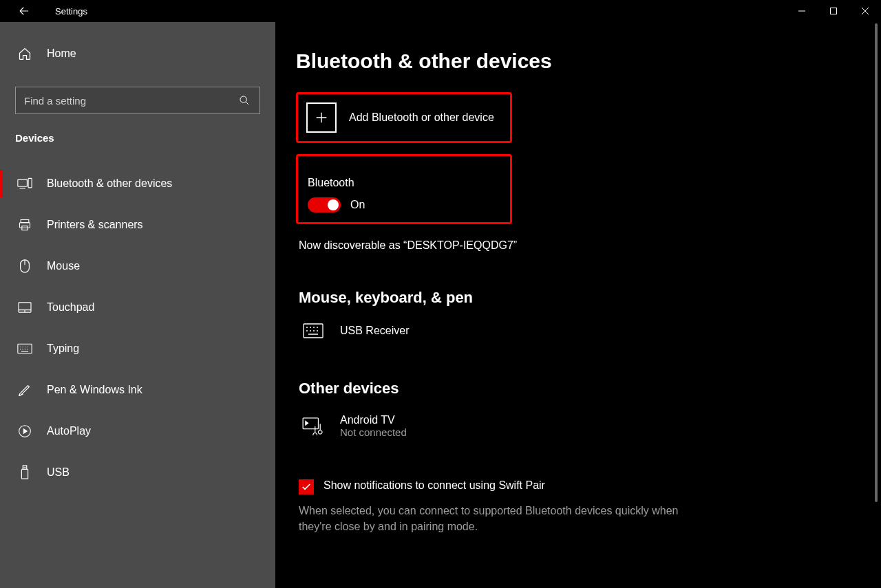 Image resolution: width=881 pixels, height=588 pixels. I want to click on home-icon, so click(25, 54).